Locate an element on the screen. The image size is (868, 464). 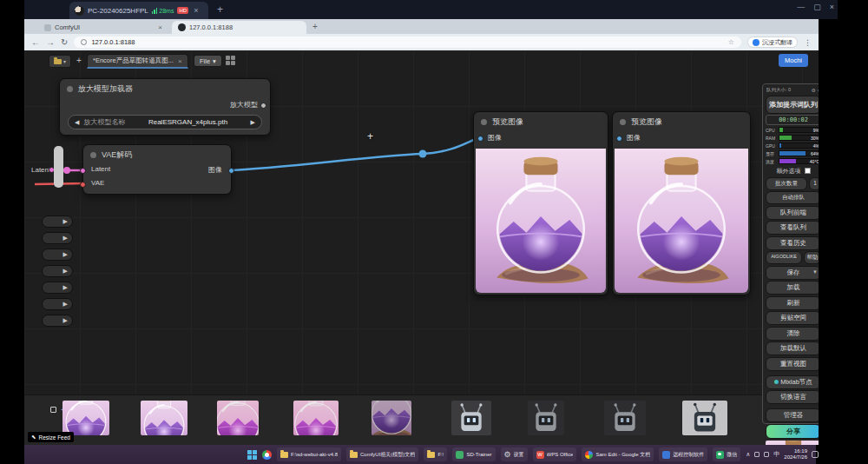
browser-tab-active: 127.0.0.1:8188 is located at coordinates (240, 28).